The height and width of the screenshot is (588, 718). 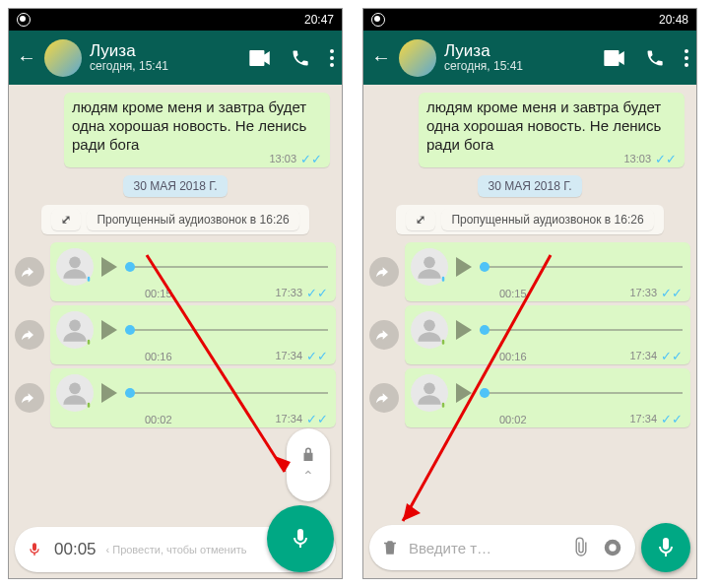 I want to click on input-placeholder: Введите т…, so click(x=485, y=548).